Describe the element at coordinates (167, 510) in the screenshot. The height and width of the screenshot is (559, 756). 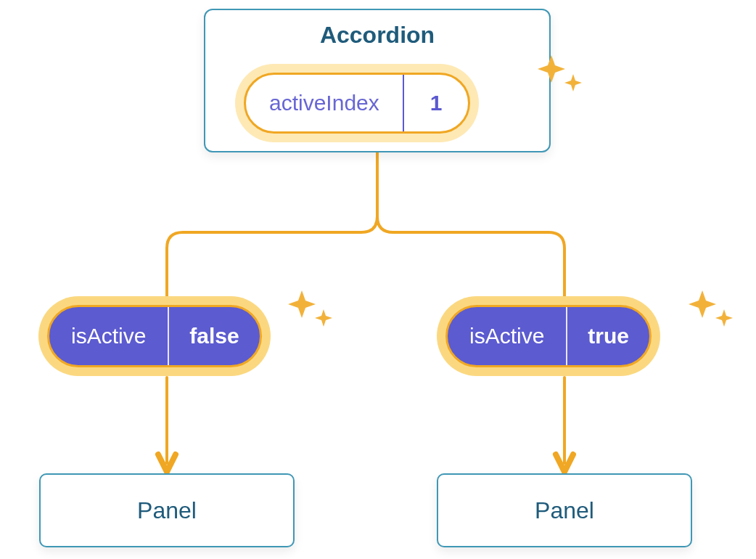
I see `panel-card-left: Panel` at that location.